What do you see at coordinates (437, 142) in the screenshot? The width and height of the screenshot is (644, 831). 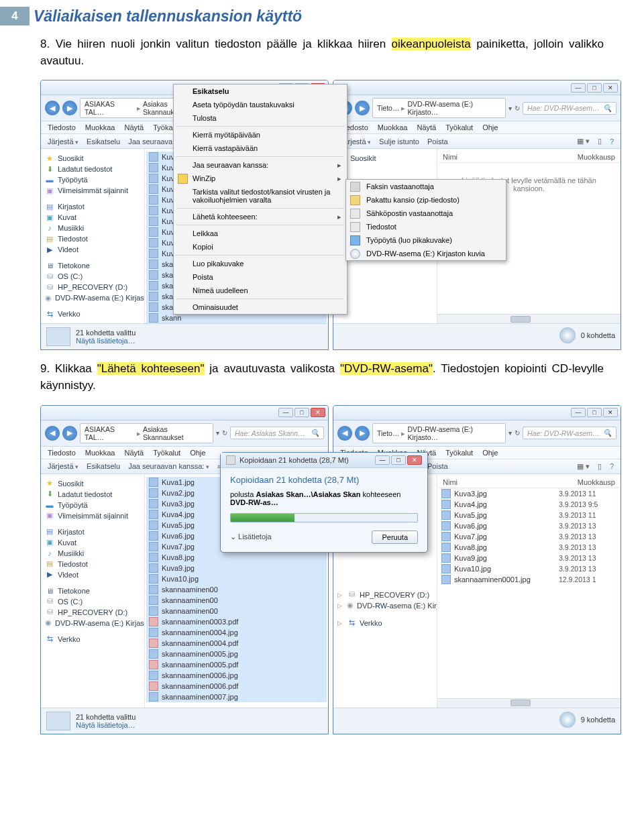 I see `toolbar-delete: Poista` at bounding box center [437, 142].